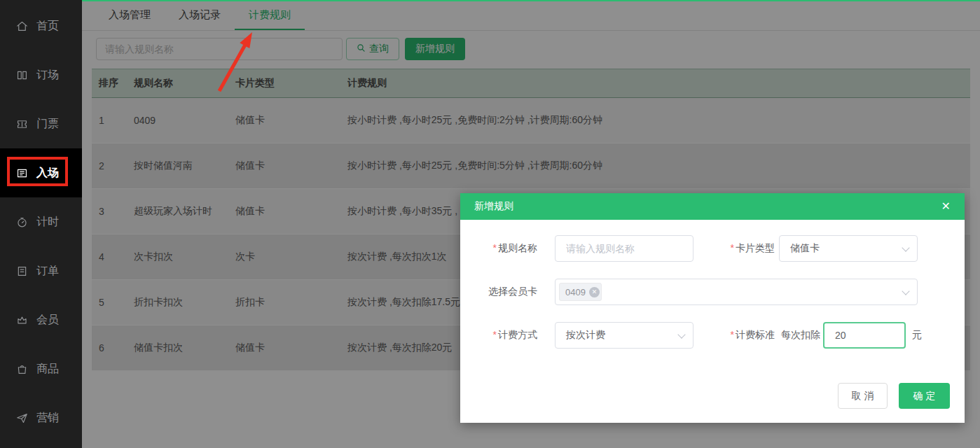 The image size is (980, 448). What do you see at coordinates (507, 335) in the screenshot?
I see `billing-method-label: *计费方式` at bounding box center [507, 335].